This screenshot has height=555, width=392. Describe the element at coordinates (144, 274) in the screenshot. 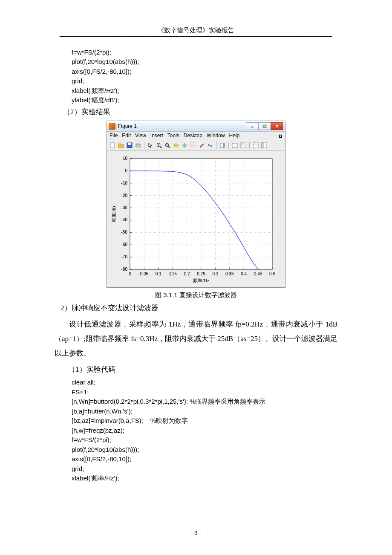

I see `svg-text: 0.05` at that location.